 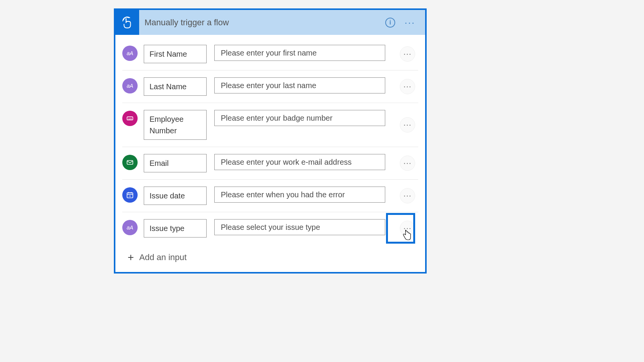 What do you see at coordinates (130, 118) in the screenshot?
I see `number-type-icon: 123` at bounding box center [130, 118].